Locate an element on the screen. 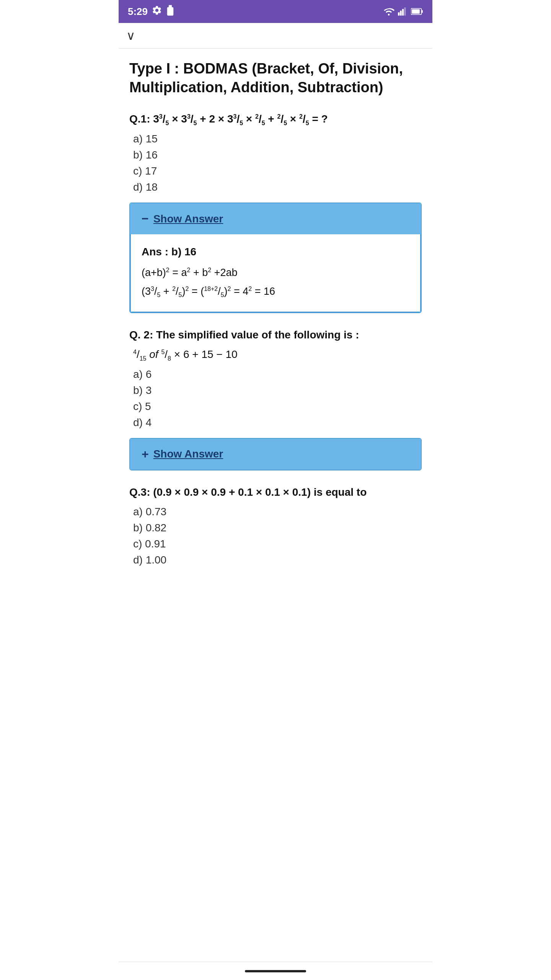  question-3-text: Q.3: (0.9 × 0.9 × 0.9 + 0.1 × 0.1 × 0.1)… is located at coordinates (276, 492).